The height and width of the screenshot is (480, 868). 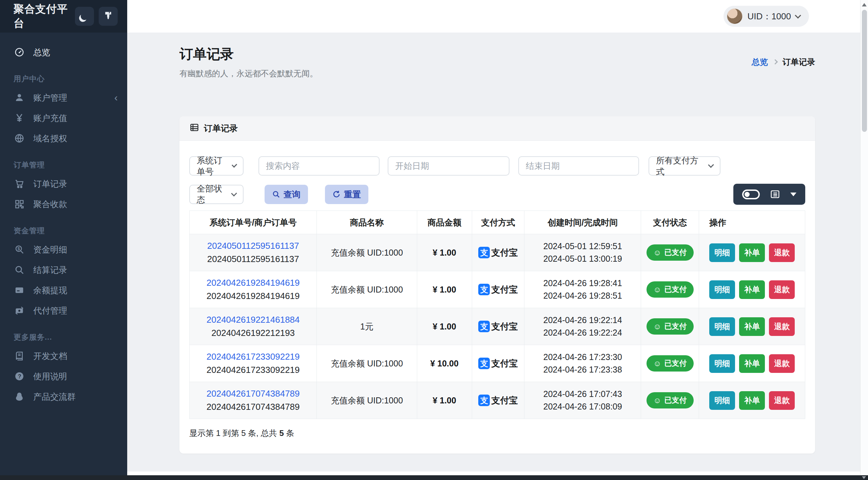 What do you see at coordinates (769, 194) in the screenshot?
I see `table-view-controls` at bounding box center [769, 194].